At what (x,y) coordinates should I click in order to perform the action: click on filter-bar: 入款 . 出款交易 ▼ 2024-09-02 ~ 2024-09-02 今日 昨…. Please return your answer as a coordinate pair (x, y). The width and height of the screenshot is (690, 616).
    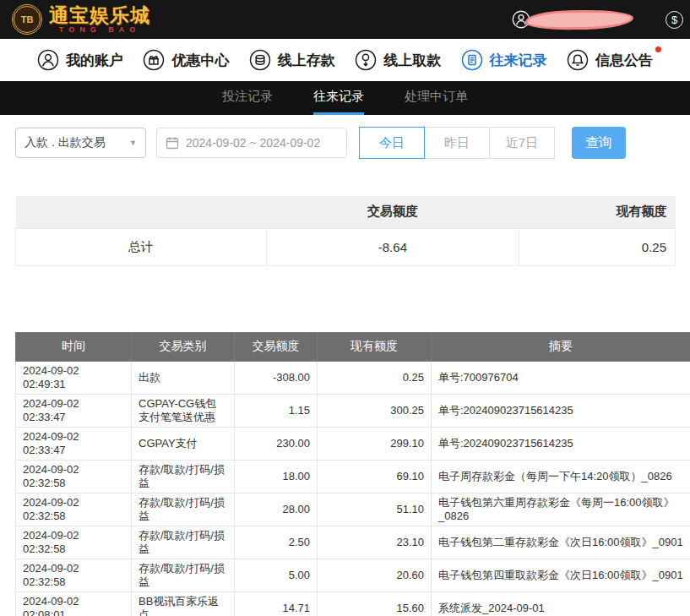
    Looking at the image, I should click on (345, 137).